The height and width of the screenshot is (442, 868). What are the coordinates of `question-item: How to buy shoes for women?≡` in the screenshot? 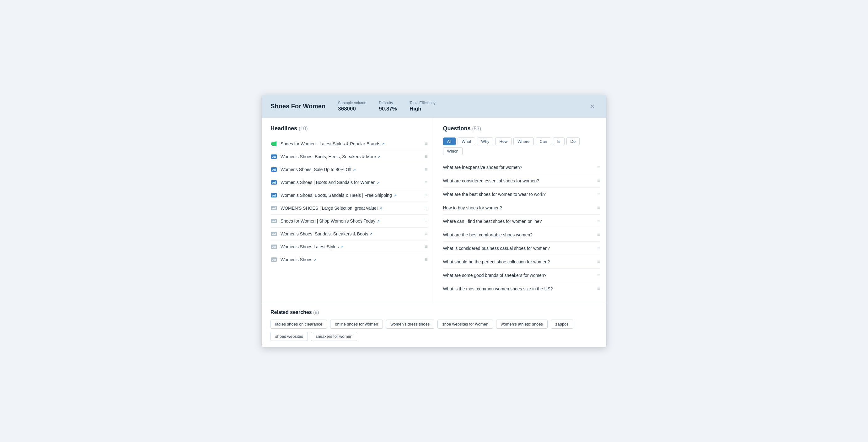 It's located at (522, 208).